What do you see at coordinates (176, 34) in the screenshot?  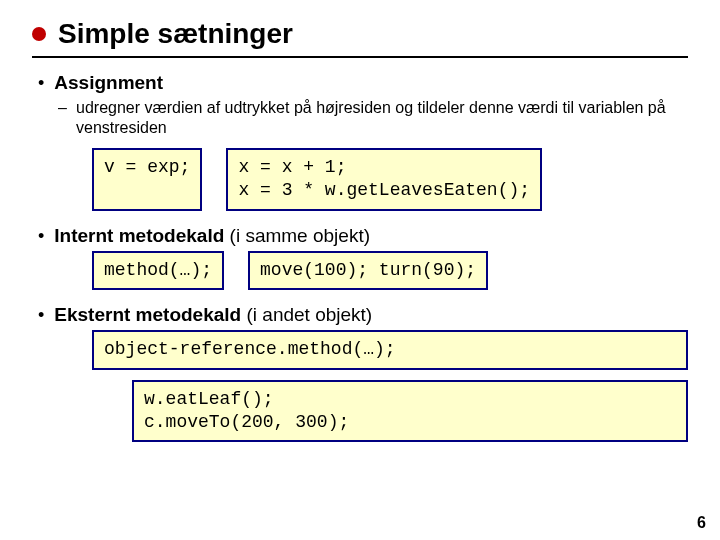 I see `slide-title: Simple sætninger` at bounding box center [176, 34].